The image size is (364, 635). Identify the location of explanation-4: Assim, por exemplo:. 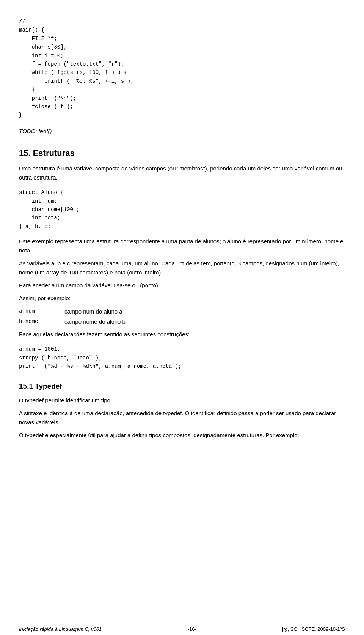
(182, 298).